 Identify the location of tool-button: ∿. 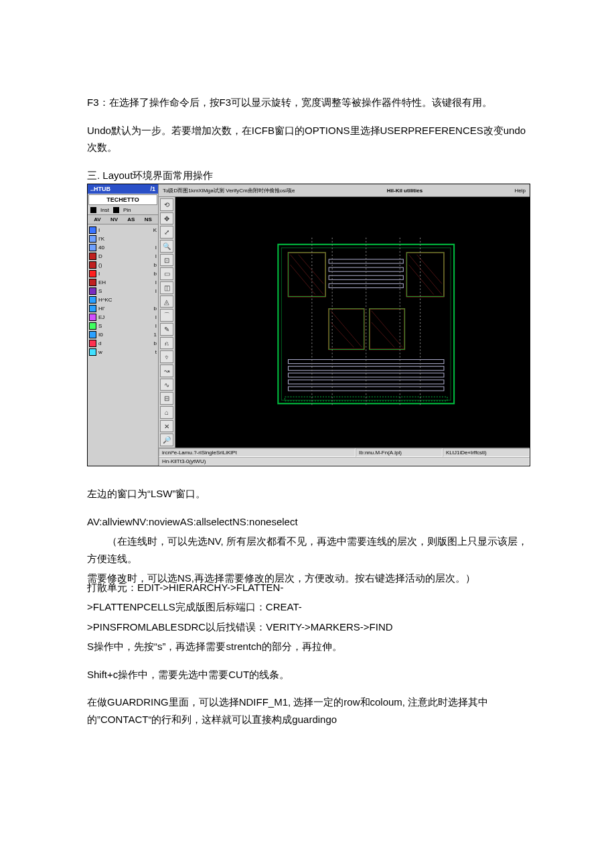
(167, 385).